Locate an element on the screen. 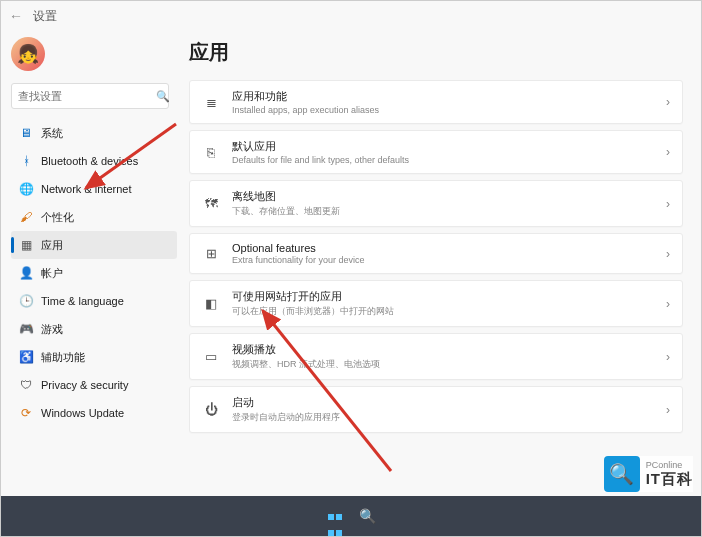 Image resolution: width=702 pixels, height=537 pixels. card-subtitle: 下载、存储位置、地图更新 is located at coordinates (443, 212).